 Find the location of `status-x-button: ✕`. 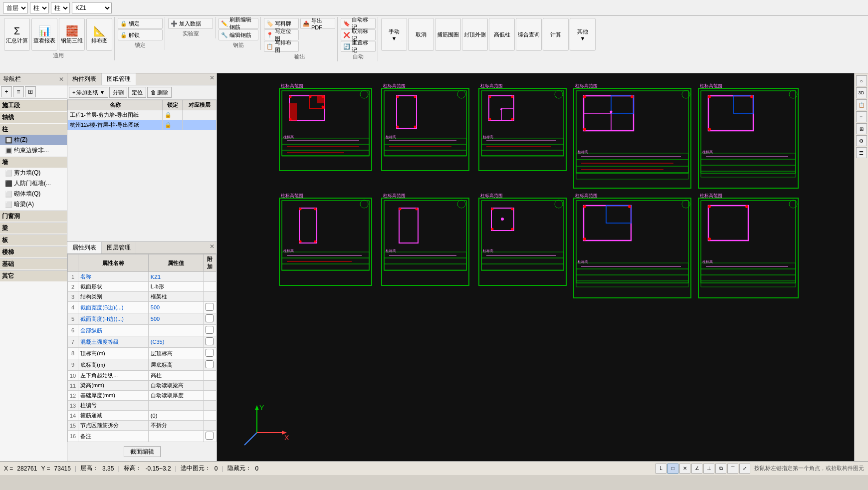

status-x-button: ✕ is located at coordinates (685, 469).